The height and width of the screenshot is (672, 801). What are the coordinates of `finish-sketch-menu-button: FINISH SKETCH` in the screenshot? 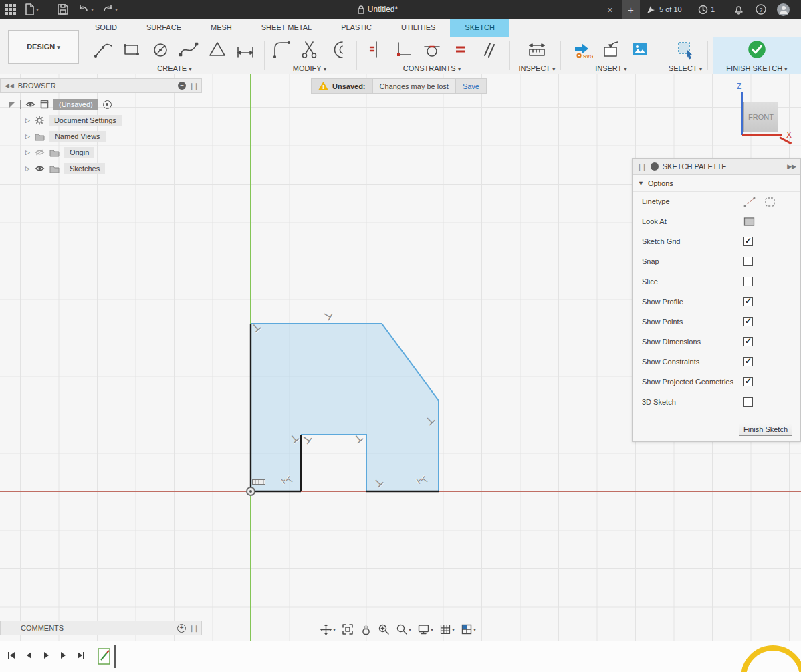 It's located at (757, 68).